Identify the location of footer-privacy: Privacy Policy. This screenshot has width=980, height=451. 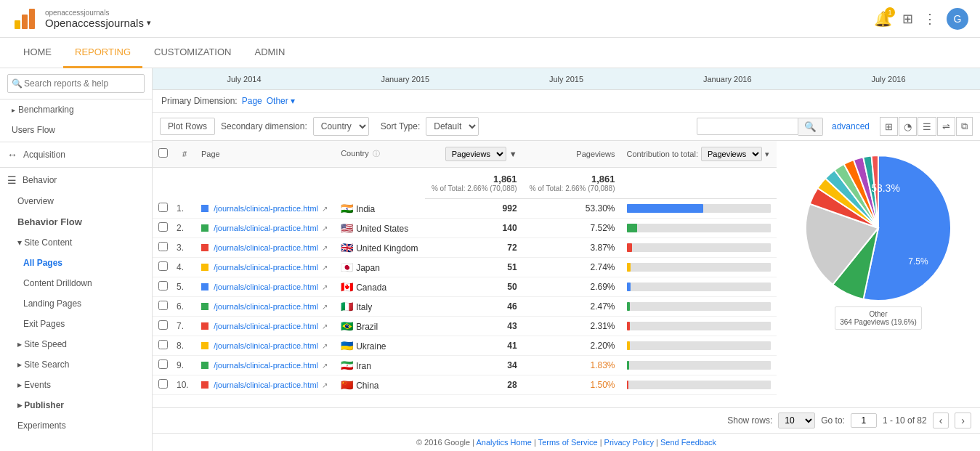
(629, 442).